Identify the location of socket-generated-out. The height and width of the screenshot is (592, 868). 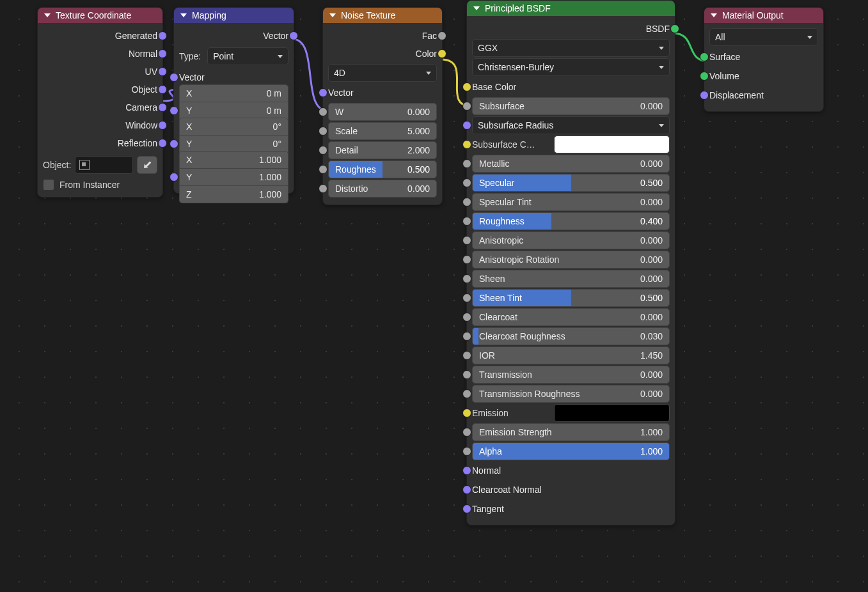
(162, 36).